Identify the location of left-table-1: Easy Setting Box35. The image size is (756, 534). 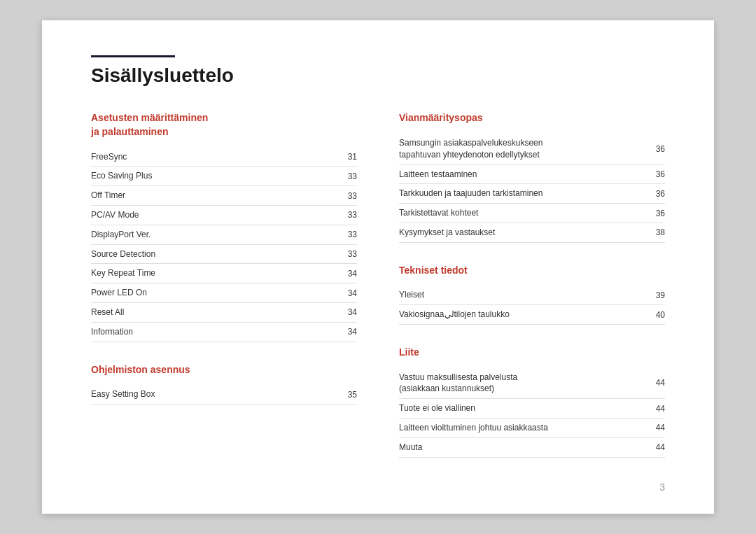
(224, 395).